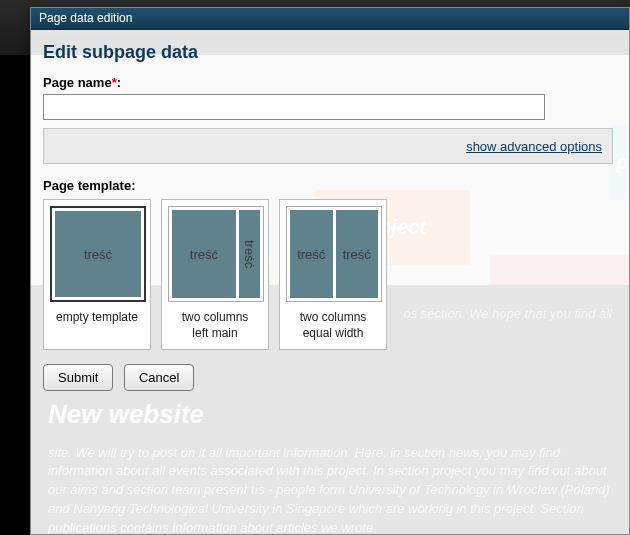 This screenshot has width=630, height=535. I want to click on page-template-label: Page template:, so click(331, 186).